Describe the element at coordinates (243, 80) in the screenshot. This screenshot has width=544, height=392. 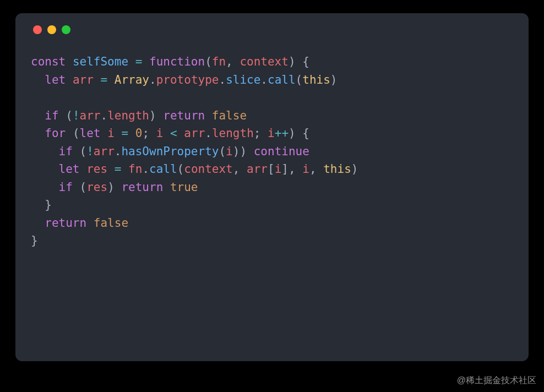
I see `fn-slice: slice` at that location.